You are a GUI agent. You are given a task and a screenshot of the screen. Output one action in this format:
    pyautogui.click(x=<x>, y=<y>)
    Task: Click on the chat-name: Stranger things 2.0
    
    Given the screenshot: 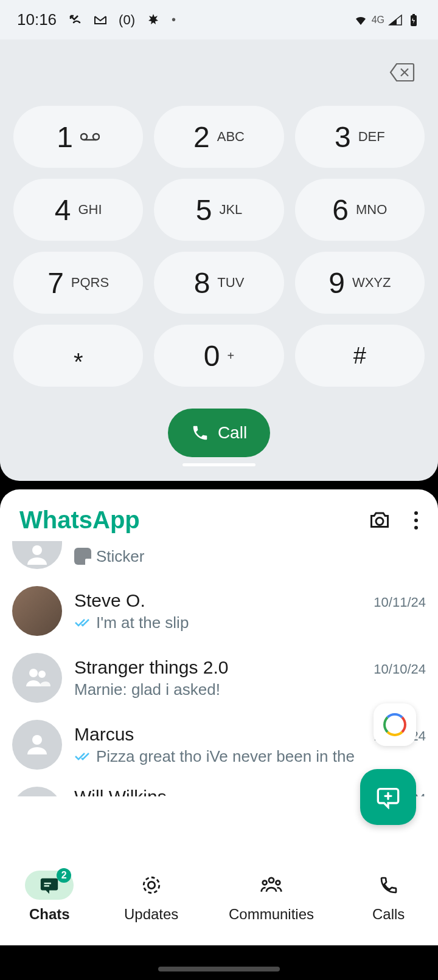 What is the action you would take?
    pyautogui.click(x=151, y=668)
    